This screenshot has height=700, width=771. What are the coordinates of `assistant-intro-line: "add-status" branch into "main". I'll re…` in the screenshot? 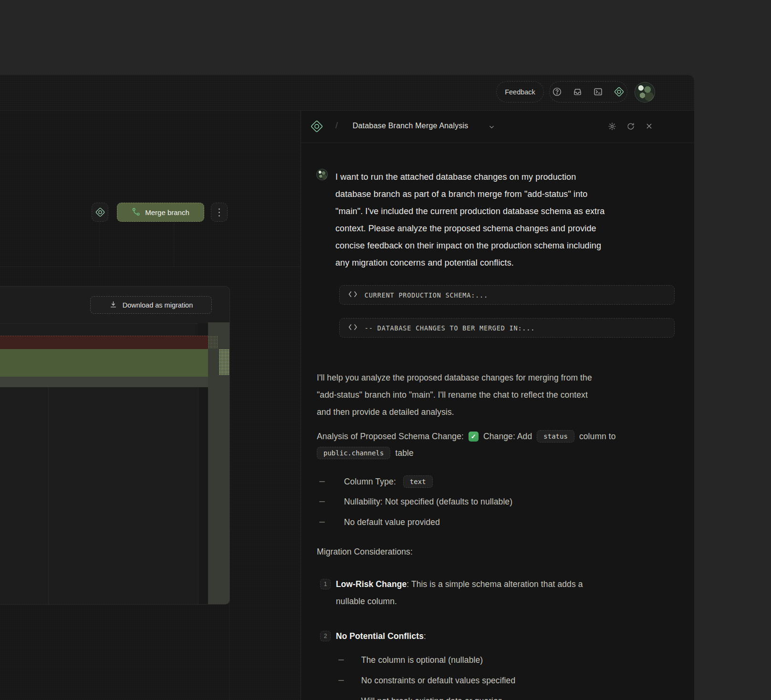 It's located at (454, 395).